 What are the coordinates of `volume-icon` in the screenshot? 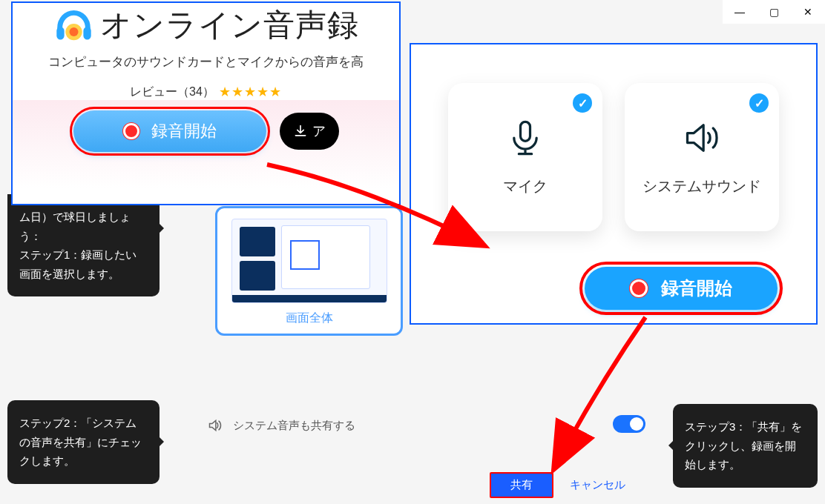 It's located at (215, 425).